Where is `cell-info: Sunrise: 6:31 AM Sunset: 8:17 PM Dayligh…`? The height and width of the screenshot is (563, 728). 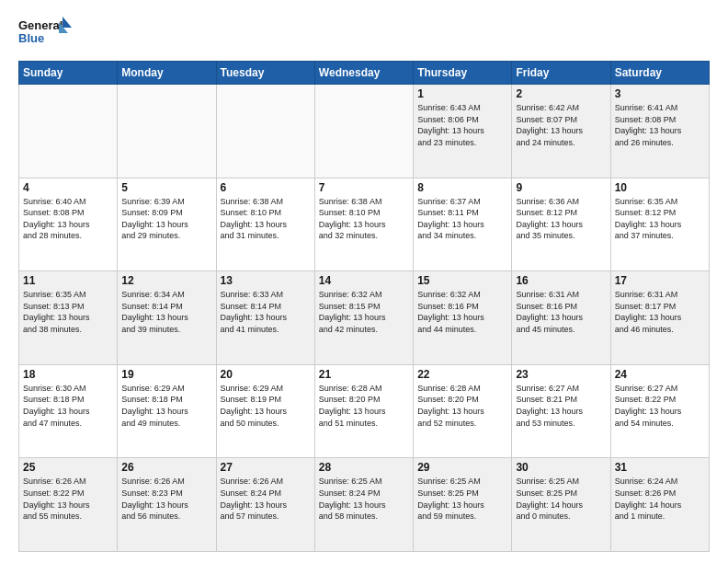
cell-info: Sunrise: 6:31 AM Sunset: 8:17 PM Dayligh… is located at coordinates (660, 312).